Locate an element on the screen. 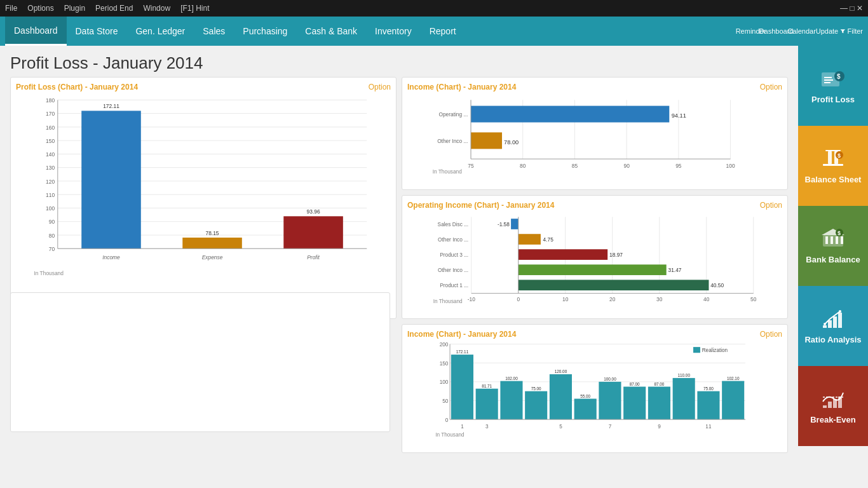 The image size is (868, 488). update-button: Update is located at coordinates (826, 31).